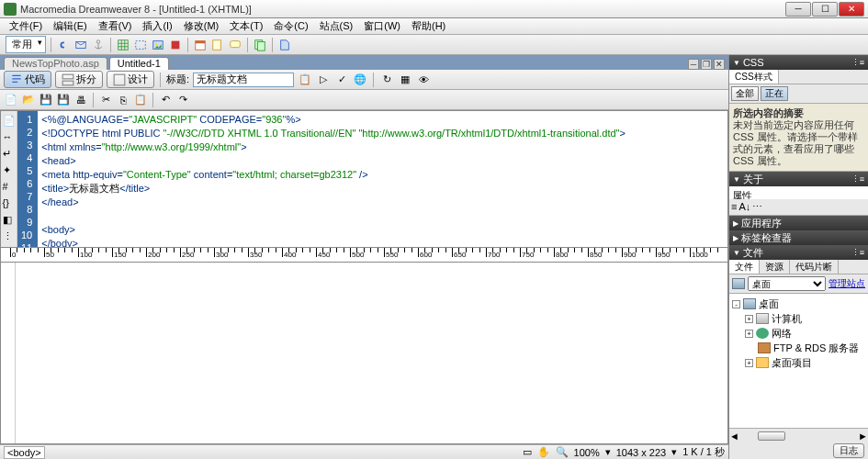 This screenshot has height=459, width=868. What do you see at coordinates (157, 26) in the screenshot?
I see `menu-insert: 插入(I)` at bounding box center [157, 26].